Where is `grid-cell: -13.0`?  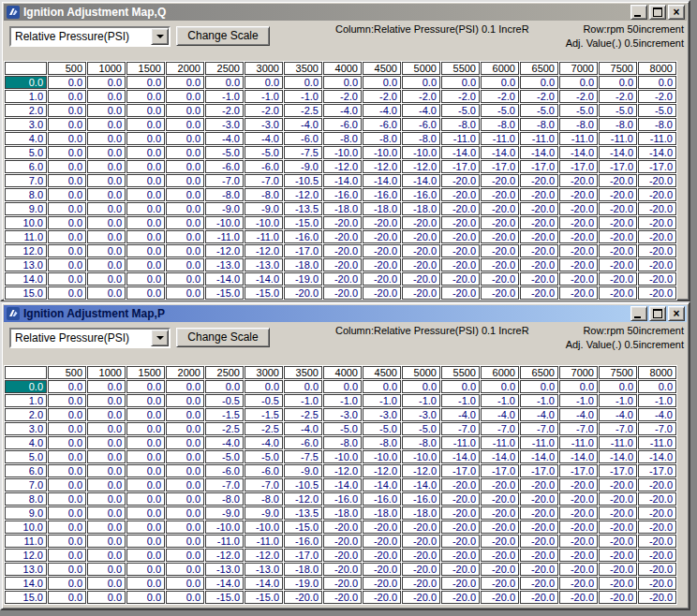 grid-cell: -13.0 is located at coordinates (264, 569).